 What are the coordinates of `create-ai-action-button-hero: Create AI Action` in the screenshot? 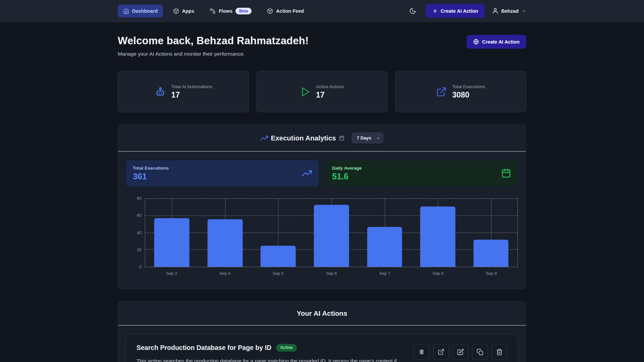 It's located at (496, 42).